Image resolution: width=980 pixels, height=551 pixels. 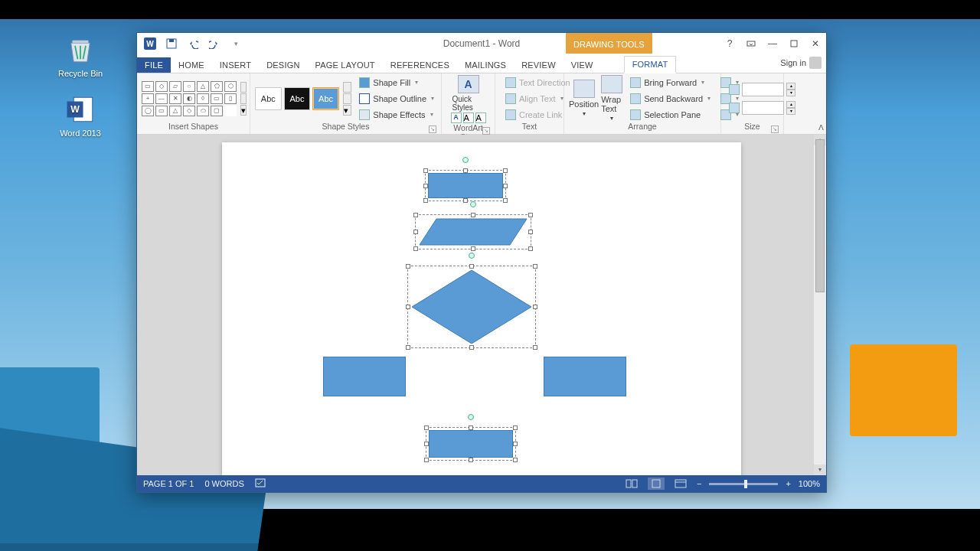 I want to click on scroll-thumb, so click(x=820, y=216).